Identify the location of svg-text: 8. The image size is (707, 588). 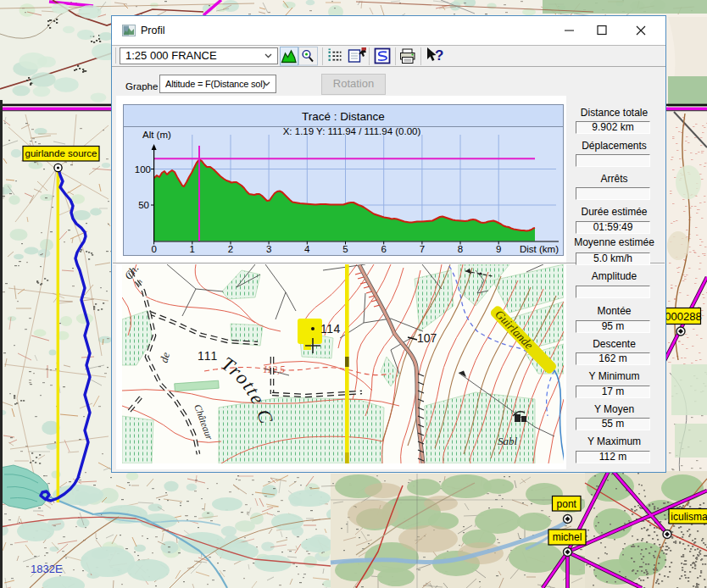
(460, 249).